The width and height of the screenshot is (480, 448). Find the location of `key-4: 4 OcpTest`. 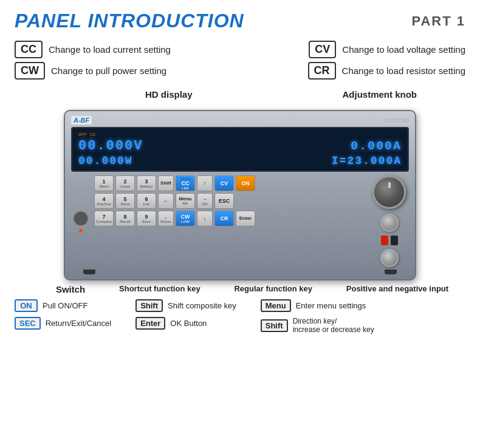

key-4: 4 OcpTest is located at coordinates (104, 201).